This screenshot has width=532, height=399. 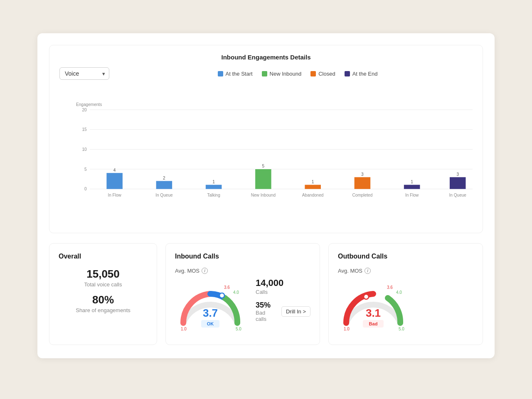 What do you see at coordinates (115, 181) in the screenshot?
I see `bar-inflow-start` at bounding box center [115, 181].